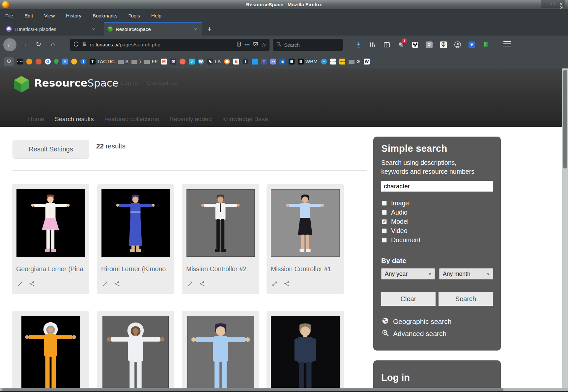  I want to click on facebook-bookmark: f, so click(83, 62).